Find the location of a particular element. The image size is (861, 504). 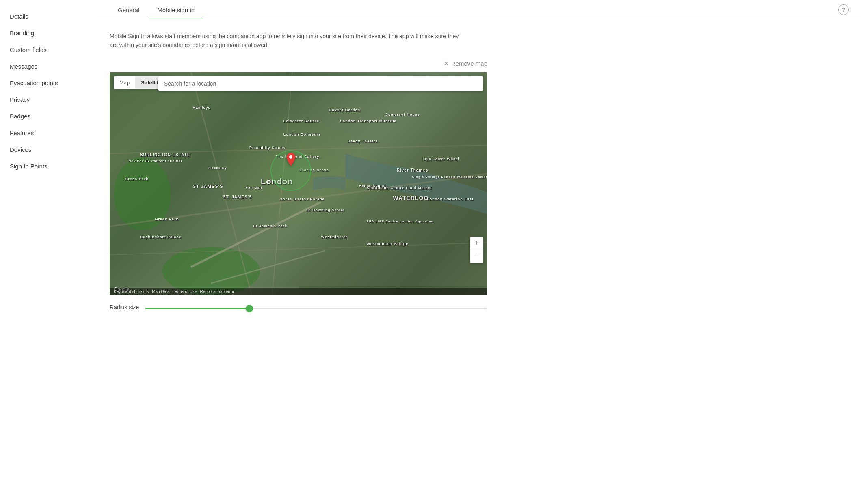

radius-slider is located at coordinates (316, 308).